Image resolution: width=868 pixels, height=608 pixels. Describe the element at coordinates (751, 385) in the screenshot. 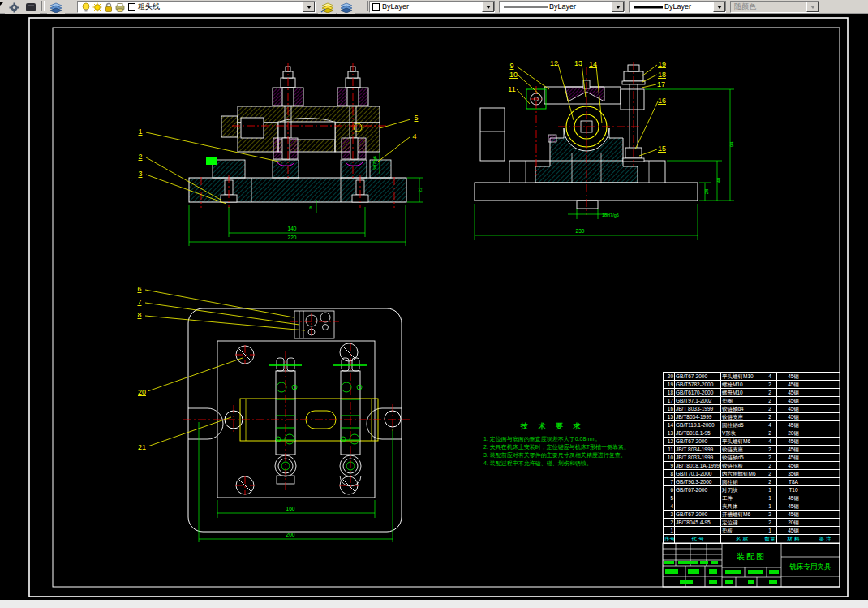

I see `bom-row: 19GB/T5782-2000螺栓M10245钢` at that location.